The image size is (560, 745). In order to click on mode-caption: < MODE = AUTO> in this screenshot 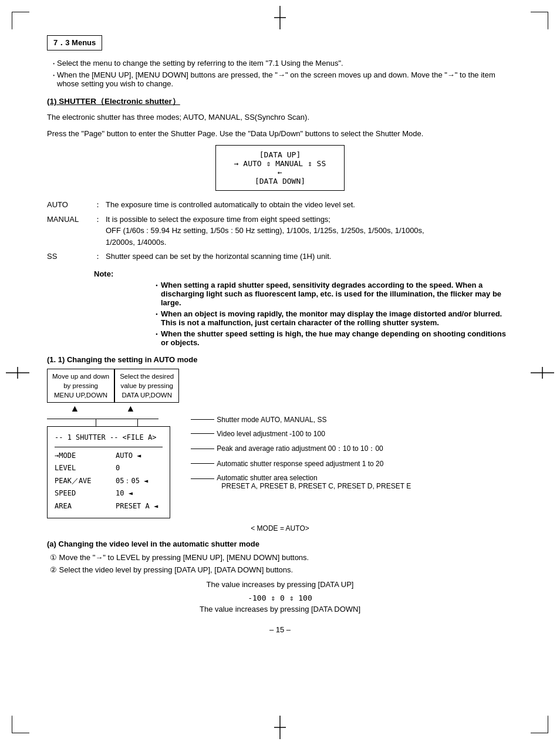, I will do `click(280, 528)`.